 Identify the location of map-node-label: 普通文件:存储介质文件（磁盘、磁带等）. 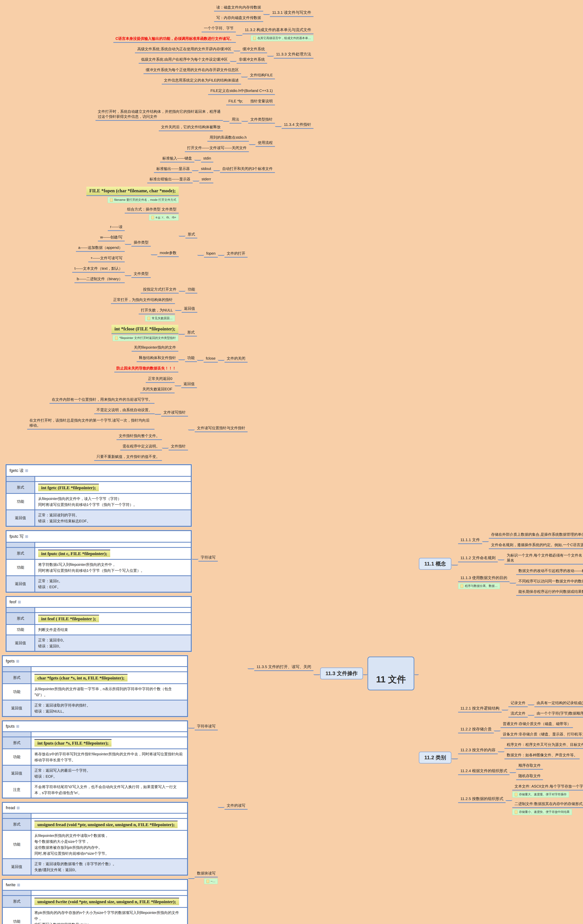
(537, 724).